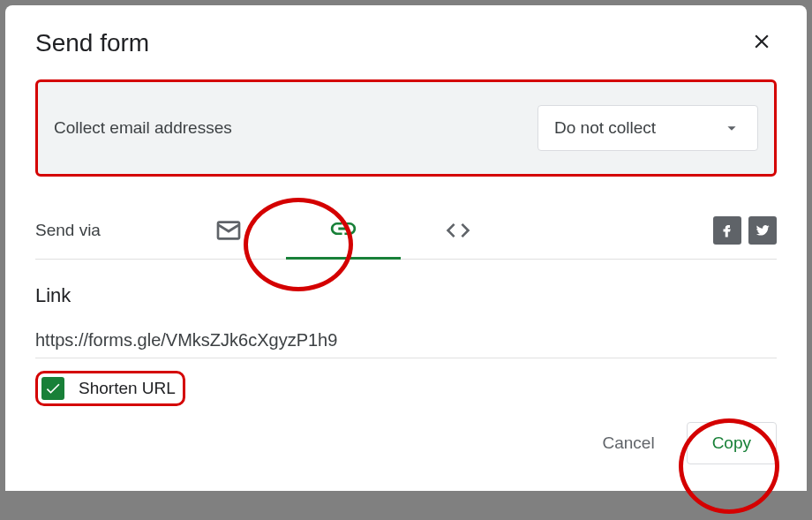  Describe the element at coordinates (92, 43) in the screenshot. I see `dialog-title: Send form` at that location.